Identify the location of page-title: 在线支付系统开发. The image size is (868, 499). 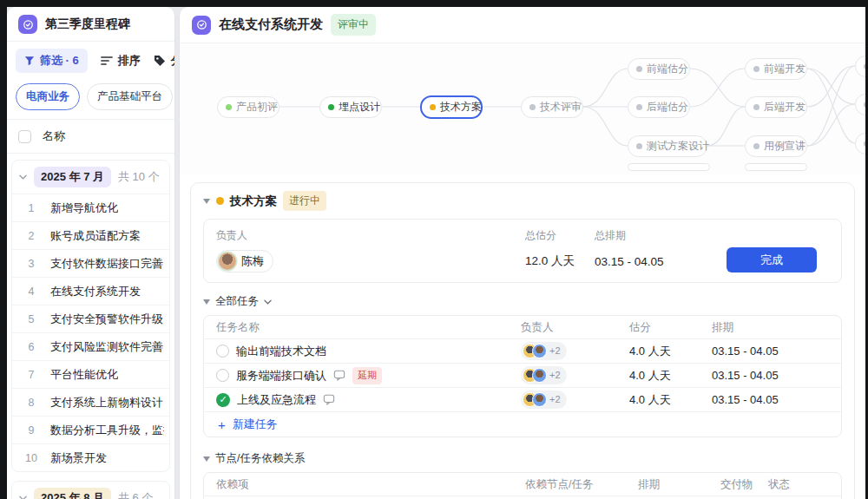
(271, 24).